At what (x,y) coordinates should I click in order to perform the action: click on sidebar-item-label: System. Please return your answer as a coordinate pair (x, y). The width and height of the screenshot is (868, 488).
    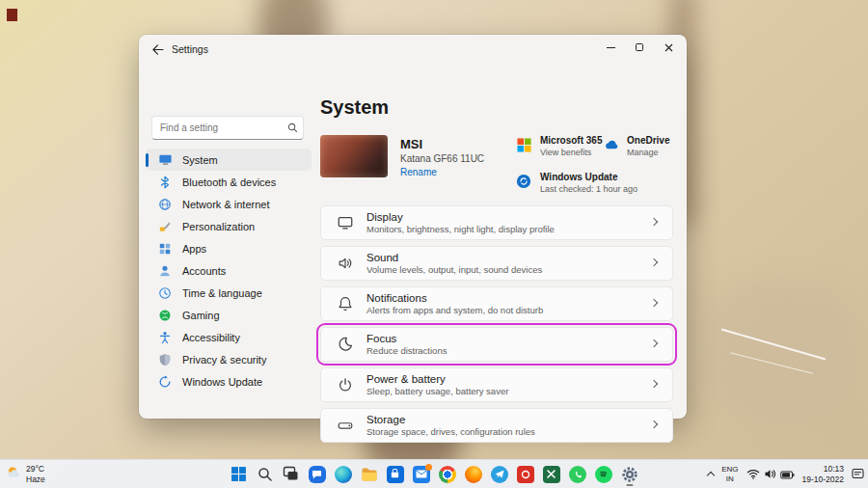
    Looking at the image, I should click on (201, 160).